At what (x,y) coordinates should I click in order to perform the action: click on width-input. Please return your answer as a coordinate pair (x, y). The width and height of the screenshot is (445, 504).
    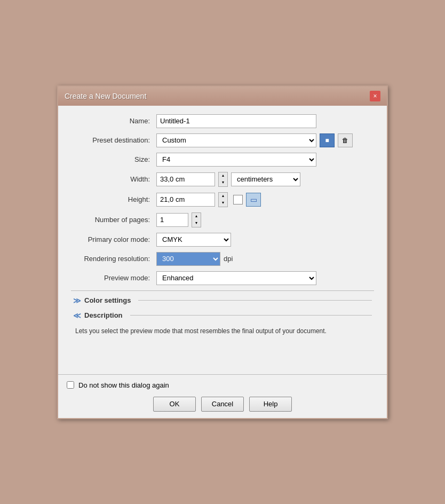
    Looking at the image, I should click on (186, 179).